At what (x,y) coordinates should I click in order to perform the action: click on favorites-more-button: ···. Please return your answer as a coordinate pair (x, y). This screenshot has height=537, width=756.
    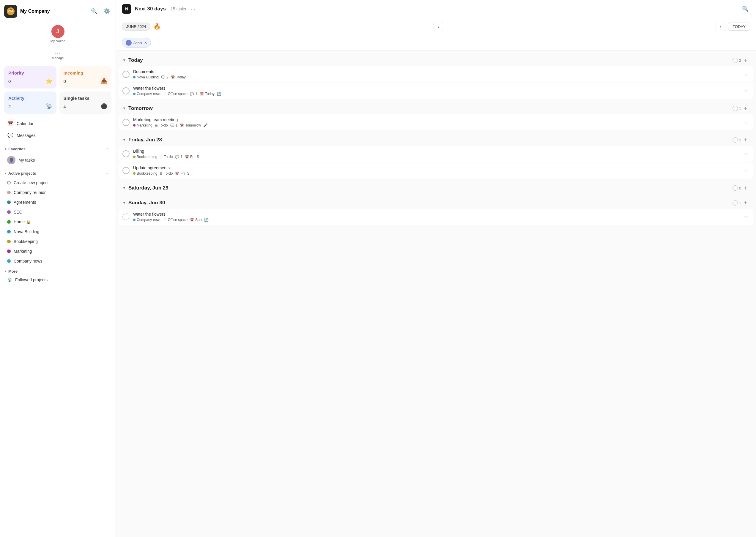
    Looking at the image, I should click on (108, 149).